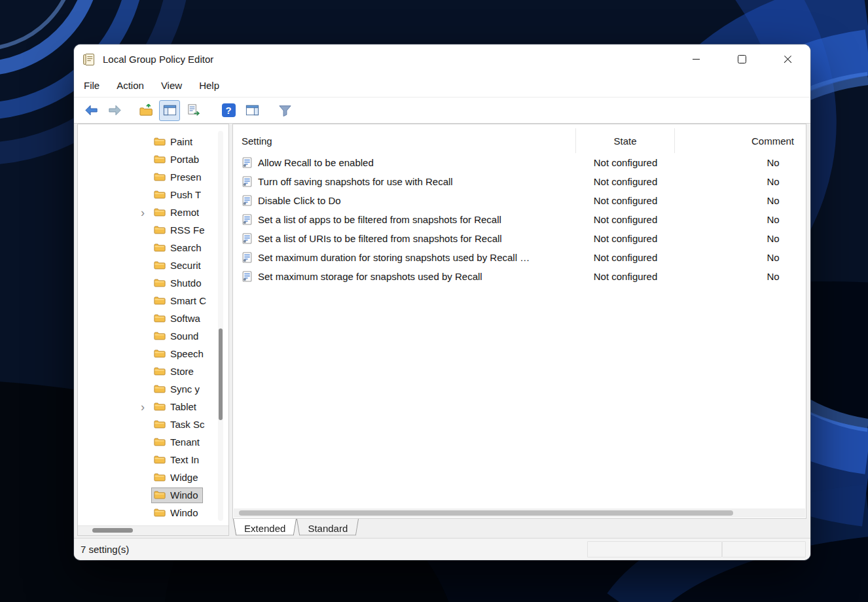 This screenshot has height=602, width=868. Describe the element at coordinates (327, 528) in the screenshot. I see `tab: Standard` at that location.